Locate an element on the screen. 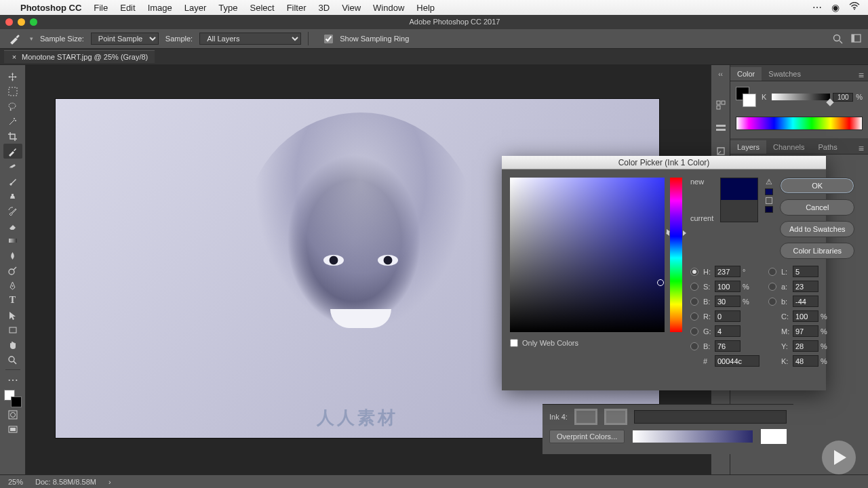 The height and width of the screenshot is (488, 868). layers-menu-icon: ≡ is located at coordinates (861, 148).